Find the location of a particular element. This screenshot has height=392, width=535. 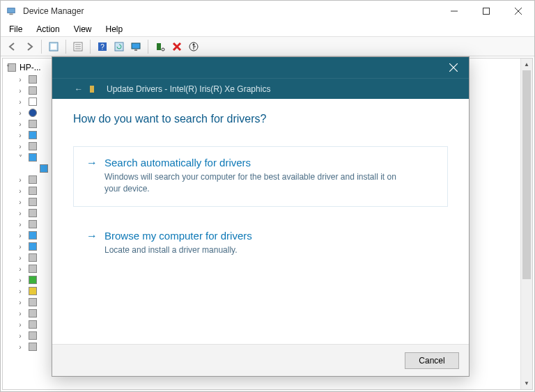

show-hidden-icon is located at coordinates (54, 47).